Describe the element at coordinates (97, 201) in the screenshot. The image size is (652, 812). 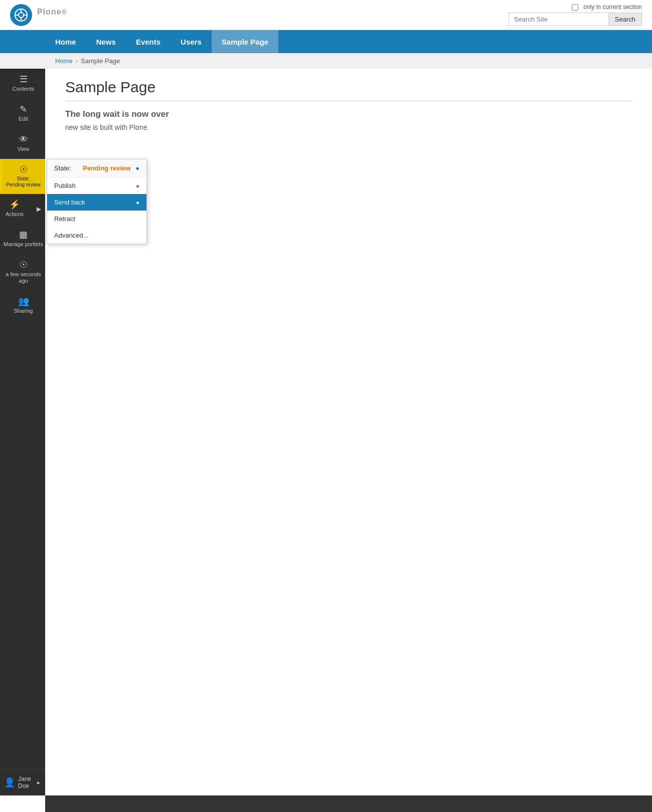
I see `state-dropdown-menu: State: Pending review ● Publish ● Send b…` at that location.